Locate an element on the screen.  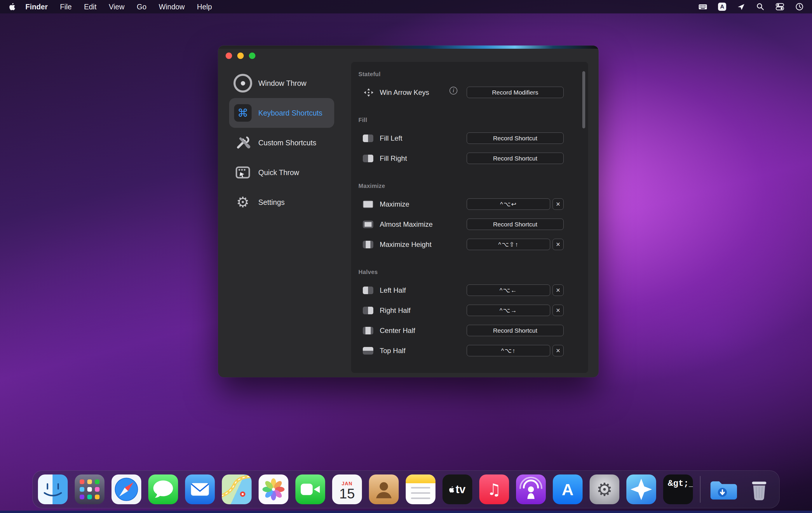
sidebar-label: Keyboard Shortcuts is located at coordinates (290, 113).